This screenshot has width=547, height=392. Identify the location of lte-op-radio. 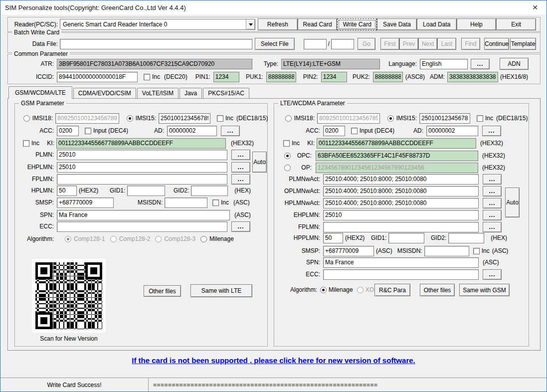
(287, 168).